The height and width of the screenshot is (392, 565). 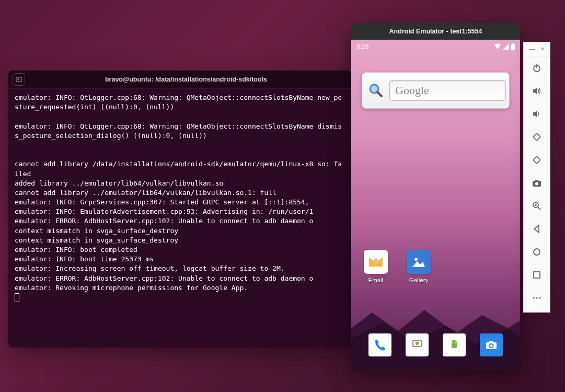 What do you see at coordinates (491, 345) in the screenshot?
I see `app-camera` at bounding box center [491, 345].